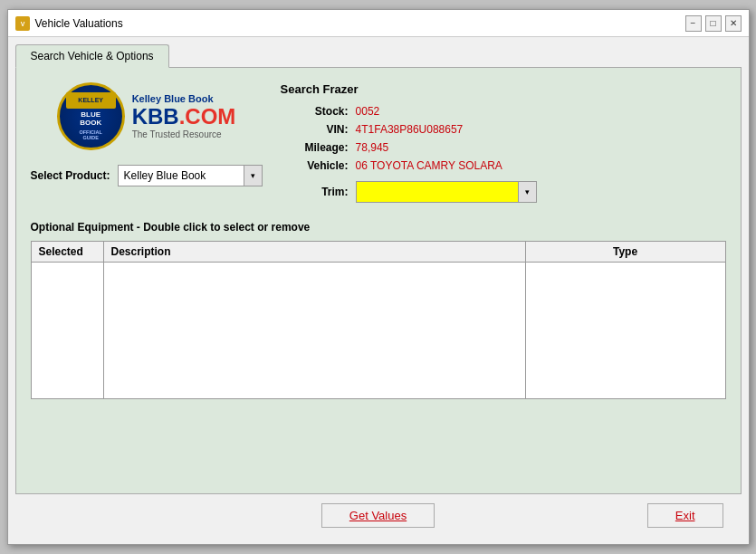 This screenshot has width=756, height=554. What do you see at coordinates (91, 116) in the screenshot?
I see `kbb-badge: KELLEY BLUEBOOK OFFICIALGUIDE` at bounding box center [91, 116].